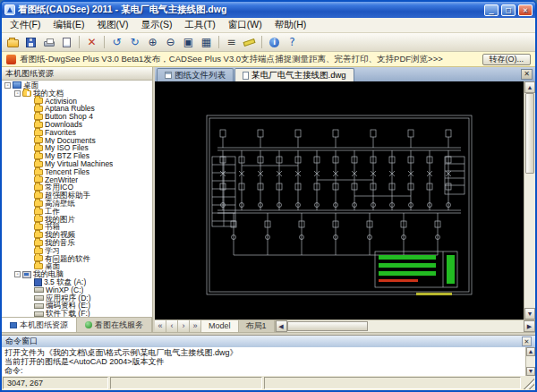 The image size is (537, 392). I want to click on notice-action-button: 转存(O)..., so click(507, 59).